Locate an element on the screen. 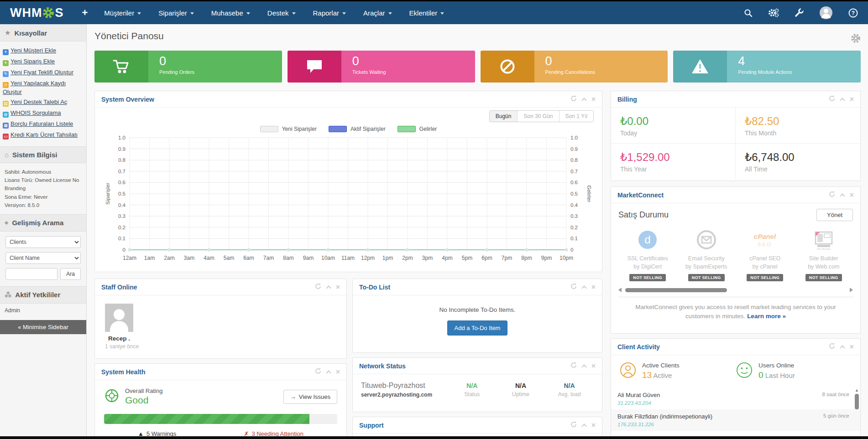 This screenshot has width=868, height=439. shortcut-new-client: +Yeni Müşteri Ekle is located at coordinates (43, 51).